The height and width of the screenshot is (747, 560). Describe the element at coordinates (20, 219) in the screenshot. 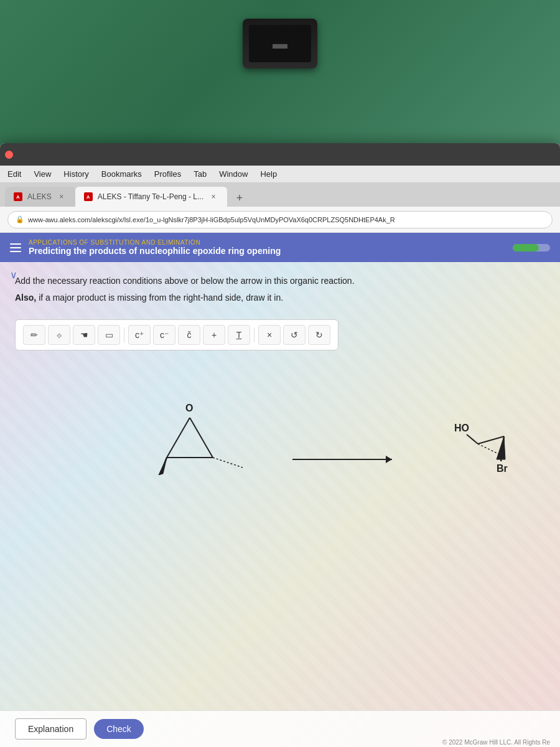

I see `lock-icon: 🔒` at that location.